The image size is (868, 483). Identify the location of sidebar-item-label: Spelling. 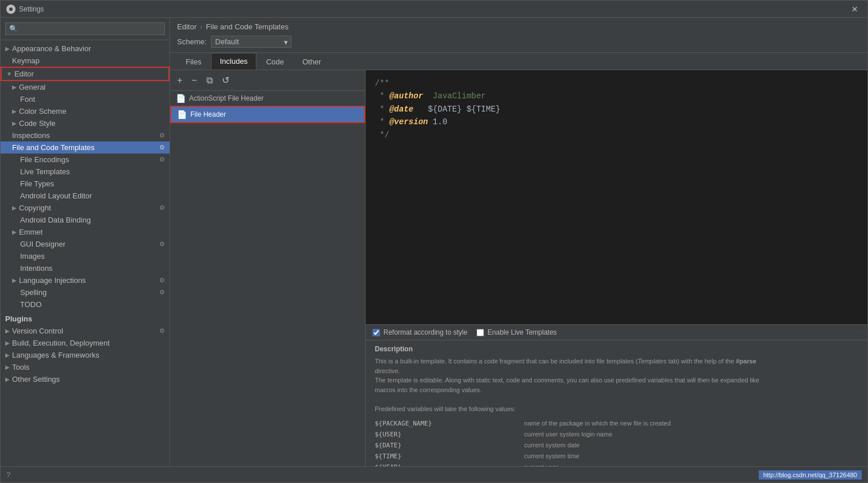
(33, 292).